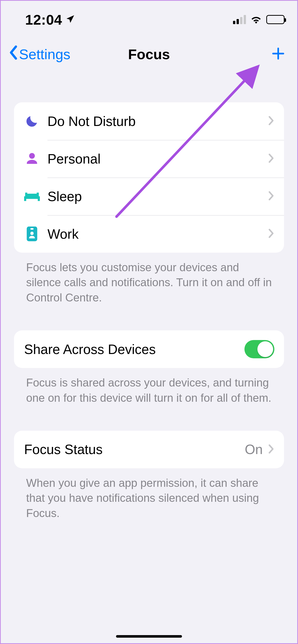  What do you see at coordinates (149, 159) in the screenshot?
I see `focus-row-personal: Personal` at bounding box center [149, 159].